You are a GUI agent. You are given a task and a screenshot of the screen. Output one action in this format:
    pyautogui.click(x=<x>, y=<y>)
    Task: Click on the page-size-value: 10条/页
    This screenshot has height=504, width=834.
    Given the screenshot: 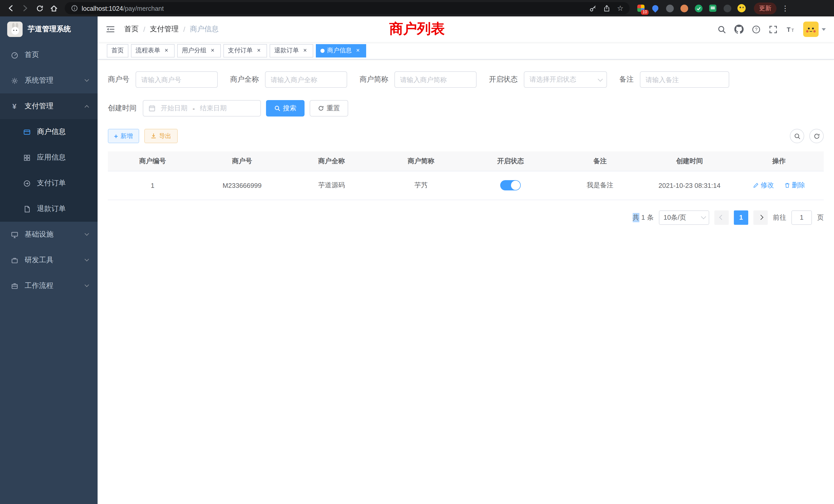 What is the action you would take?
    pyautogui.click(x=675, y=217)
    